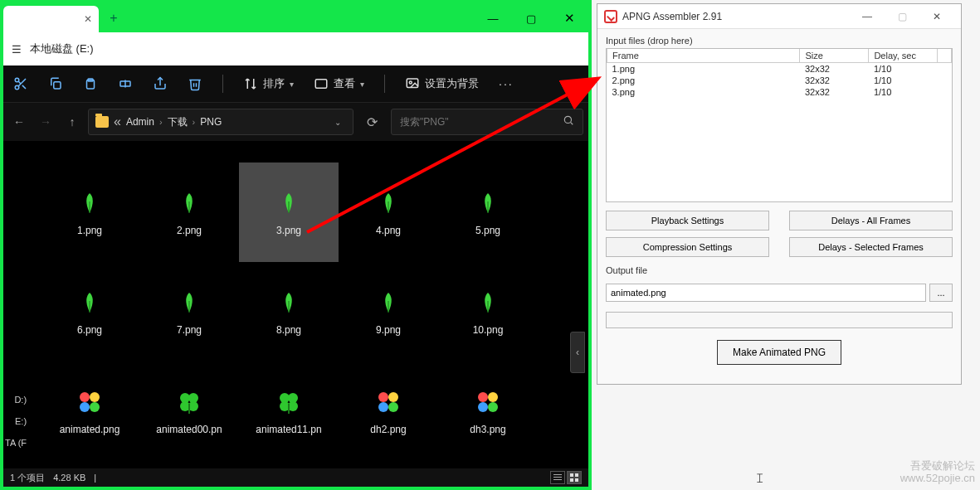  What do you see at coordinates (289, 312) in the screenshot?
I see `file-item: 8.png` at bounding box center [289, 312].